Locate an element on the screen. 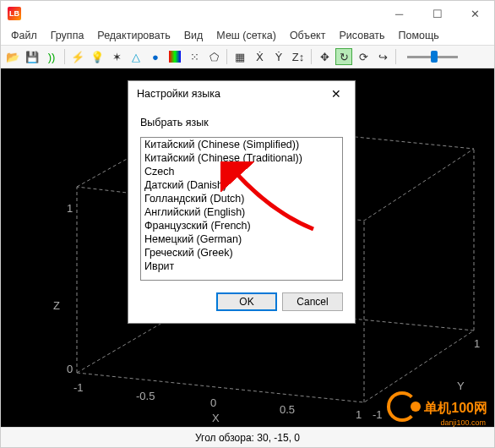  wifi-icon: )) is located at coordinates (52, 57).